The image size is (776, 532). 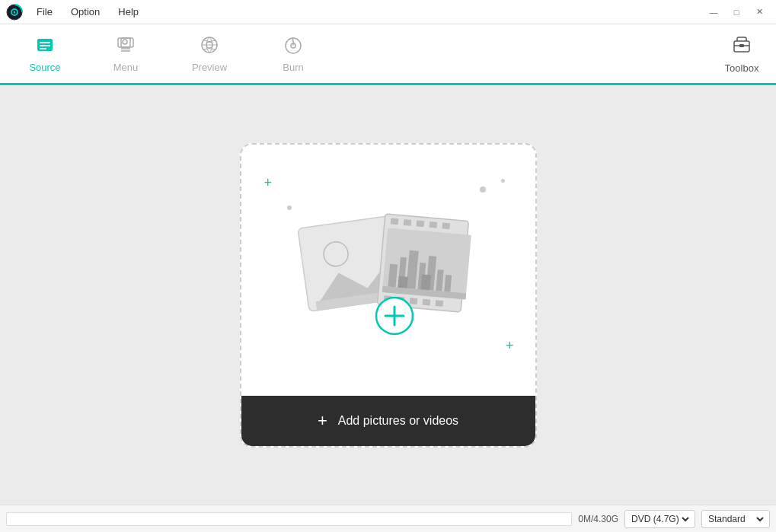 I want to click on menu-bar: File Option Help, so click(x=366, y=12).